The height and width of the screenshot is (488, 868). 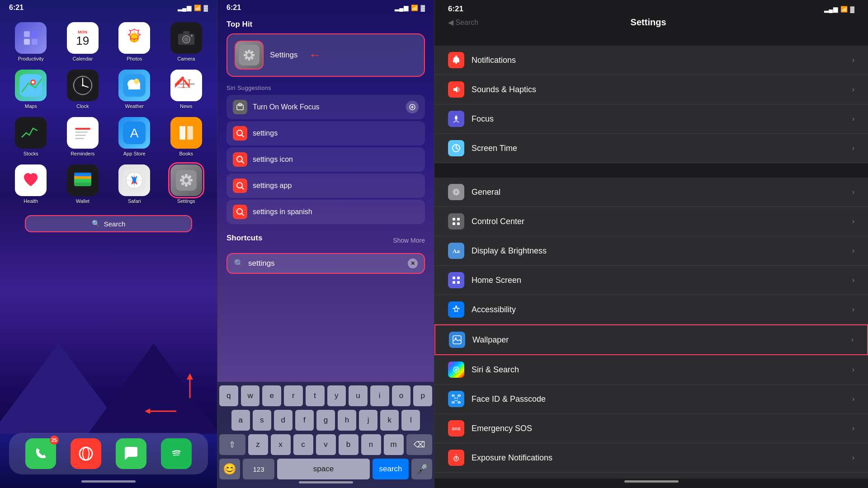 I want to click on search-bar-home: 🔍 Search, so click(x=108, y=224).